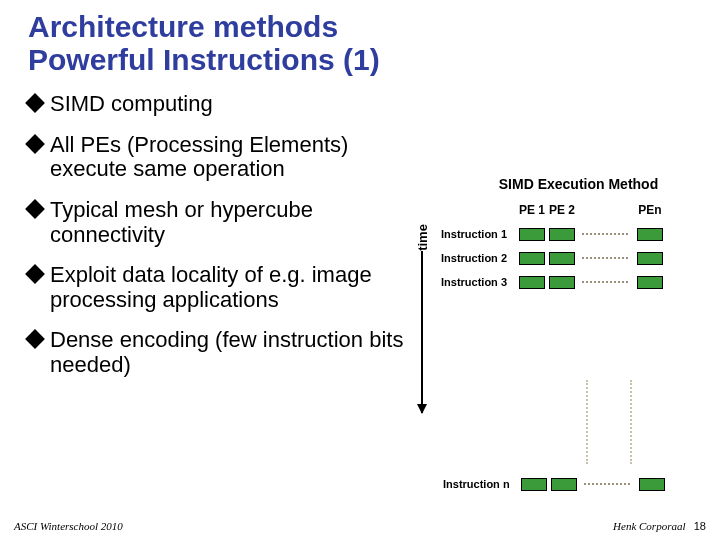  I want to click on pe-header: PE 2, so click(562, 210).